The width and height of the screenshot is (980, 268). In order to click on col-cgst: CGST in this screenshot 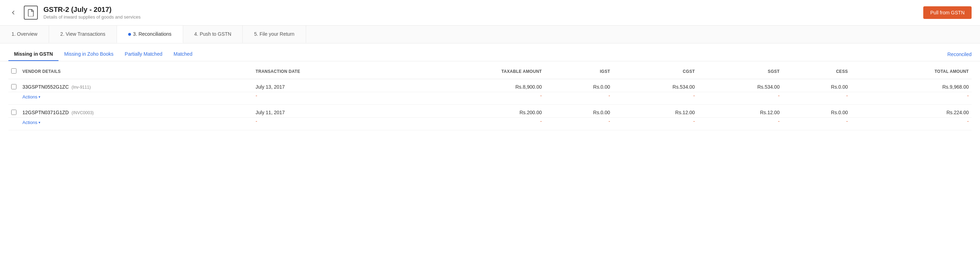, I will do `click(655, 72)`.